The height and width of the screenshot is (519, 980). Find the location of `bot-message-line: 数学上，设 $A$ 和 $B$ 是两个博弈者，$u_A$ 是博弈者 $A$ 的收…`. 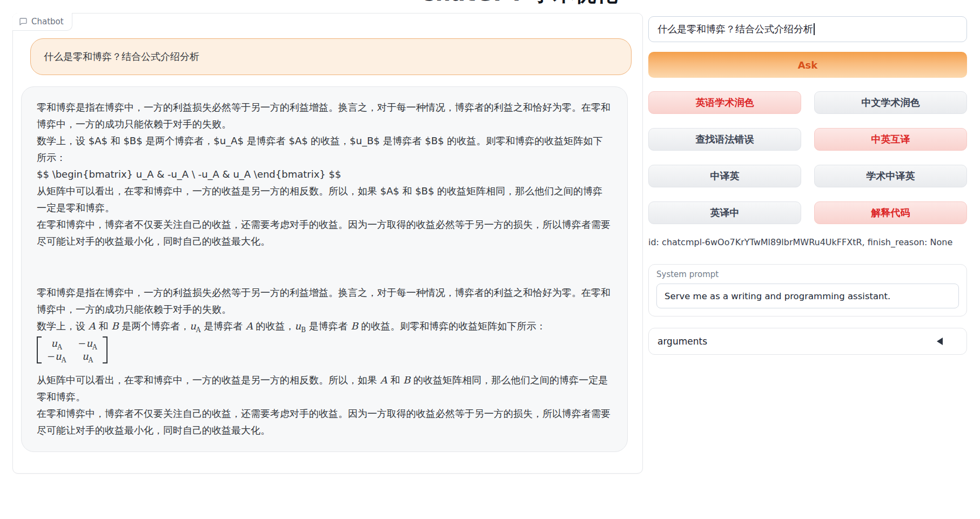

bot-message-line: 数学上，设 $A$ 和 $B$ 是两个博弈者，$u_A$ 是博弈者 $A$ 的收… is located at coordinates (324, 149).